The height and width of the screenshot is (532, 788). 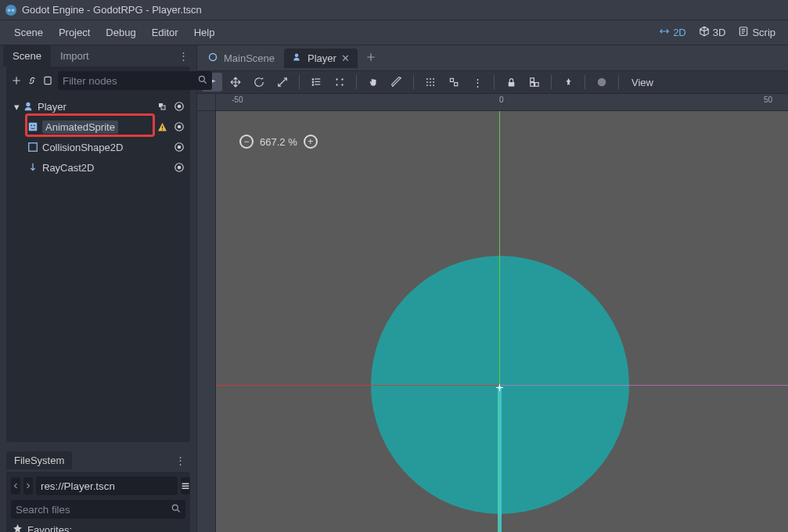 I want to click on zoom-out-button: −, so click(x=246, y=142).